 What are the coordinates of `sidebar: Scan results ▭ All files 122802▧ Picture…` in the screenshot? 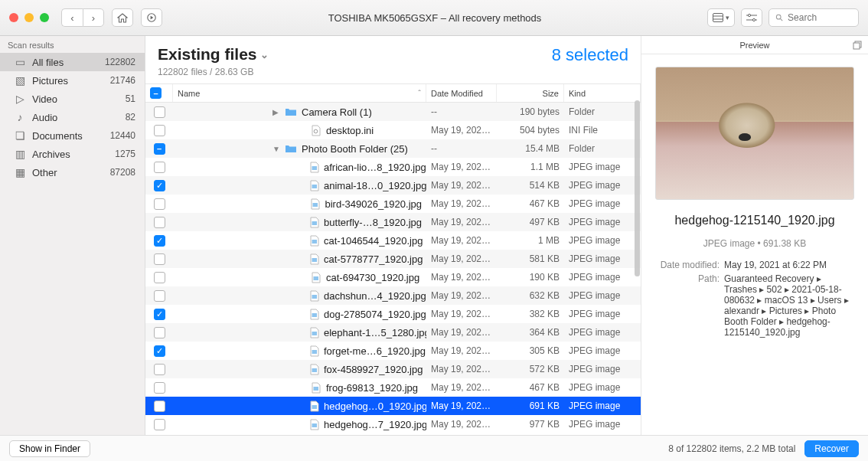 It's located at (73, 236).